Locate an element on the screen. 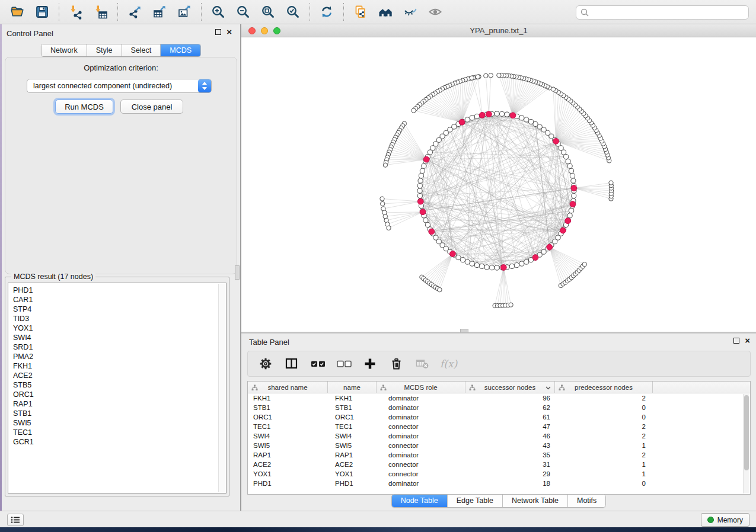 The image size is (756, 532). mcds-node-item: SWI4 is located at coordinates (113, 338).